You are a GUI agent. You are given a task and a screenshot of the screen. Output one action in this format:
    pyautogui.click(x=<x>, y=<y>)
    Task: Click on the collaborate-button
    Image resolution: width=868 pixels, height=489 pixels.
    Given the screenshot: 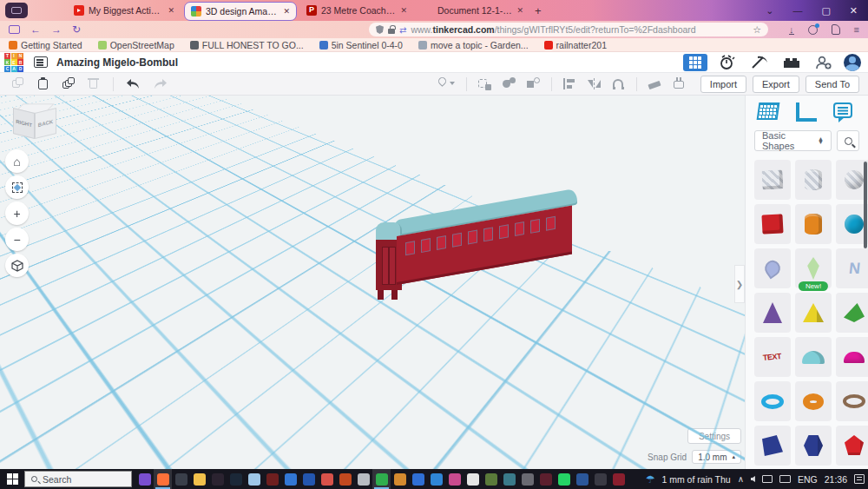 What is the action you would take?
    pyautogui.click(x=824, y=63)
    